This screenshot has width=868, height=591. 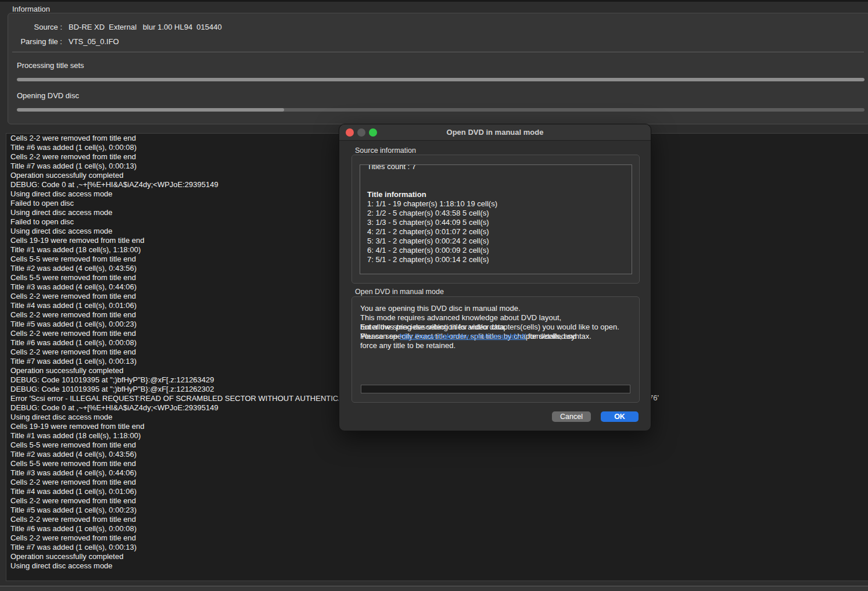 I want to click on log-line: Title #3 was added (4 cell(s), 0:44:06), so click(x=437, y=473).